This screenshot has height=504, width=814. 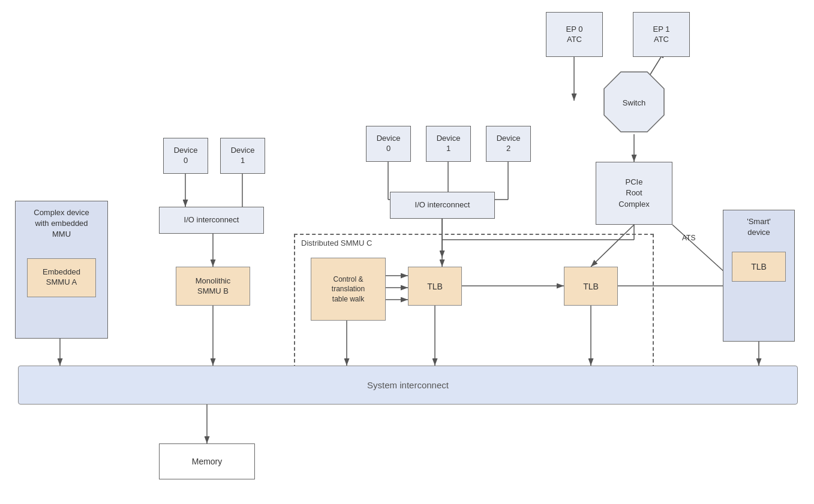 I want to click on distributed-smmu-c-label: Distributed SMMU C, so click(x=337, y=243).